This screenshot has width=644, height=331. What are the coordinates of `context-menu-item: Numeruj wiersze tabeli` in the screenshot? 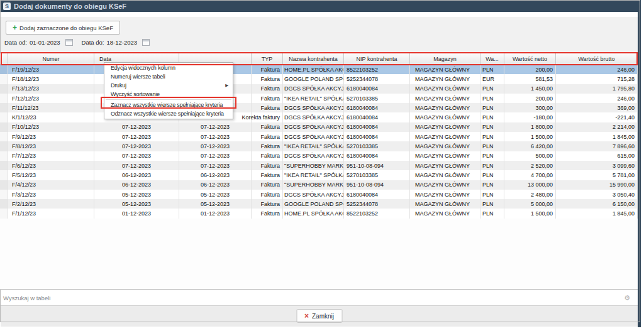 It's located at (169, 77).